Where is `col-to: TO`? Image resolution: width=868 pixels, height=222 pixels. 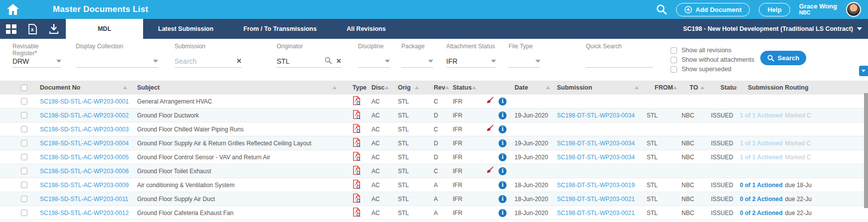 col-to: TO is located at coordinates (694, 88).